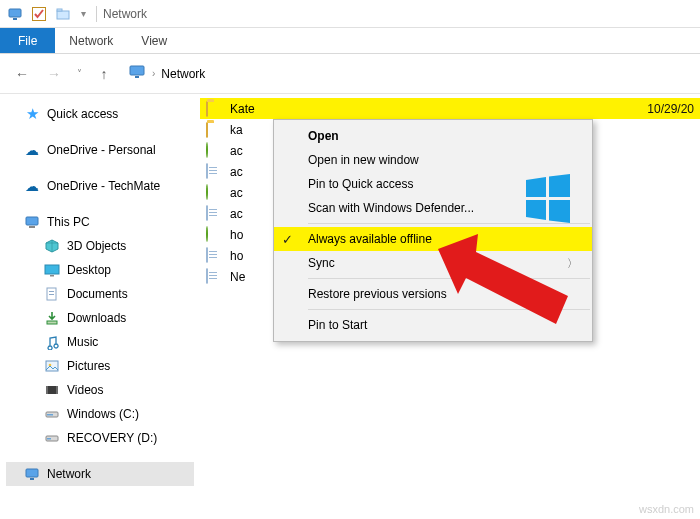 Image resolution: width=700 pixels, height=519 pixels. What do you see at coordinates (154, 74) in the screenshot?
I see `chevron-right-icon: ›` at bounding box center [154, 74].